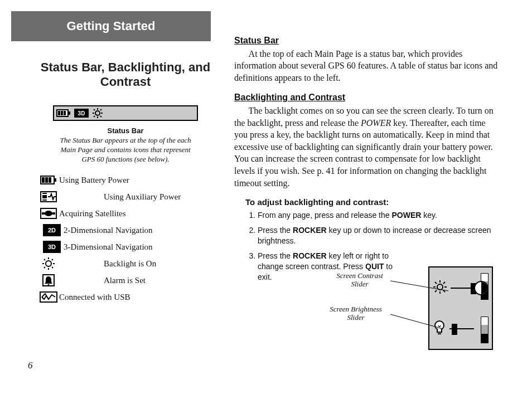  What do you see at coordinates (111, 26) in the screenshot?
I see `chapter-header: Getting Started` at bounding box center [111, 26].